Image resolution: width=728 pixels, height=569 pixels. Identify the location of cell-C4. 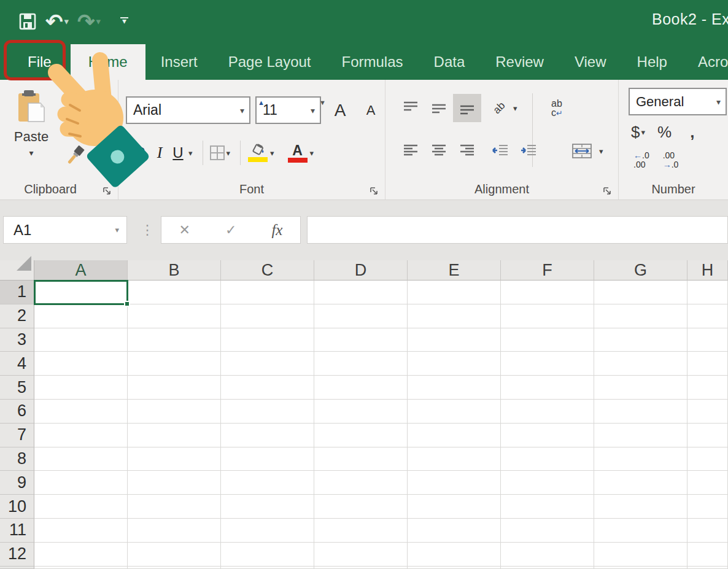
(268, 363).